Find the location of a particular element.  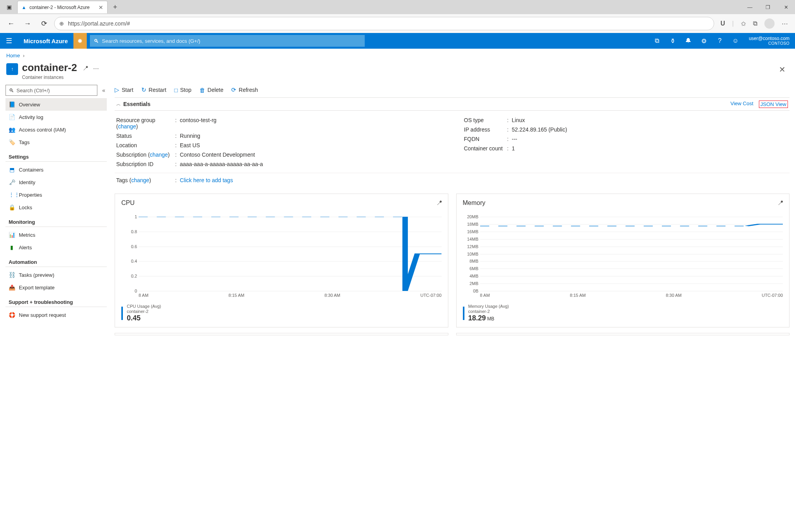

resource-group-link: contoso-test-rg is located at coordinates (198, 123).